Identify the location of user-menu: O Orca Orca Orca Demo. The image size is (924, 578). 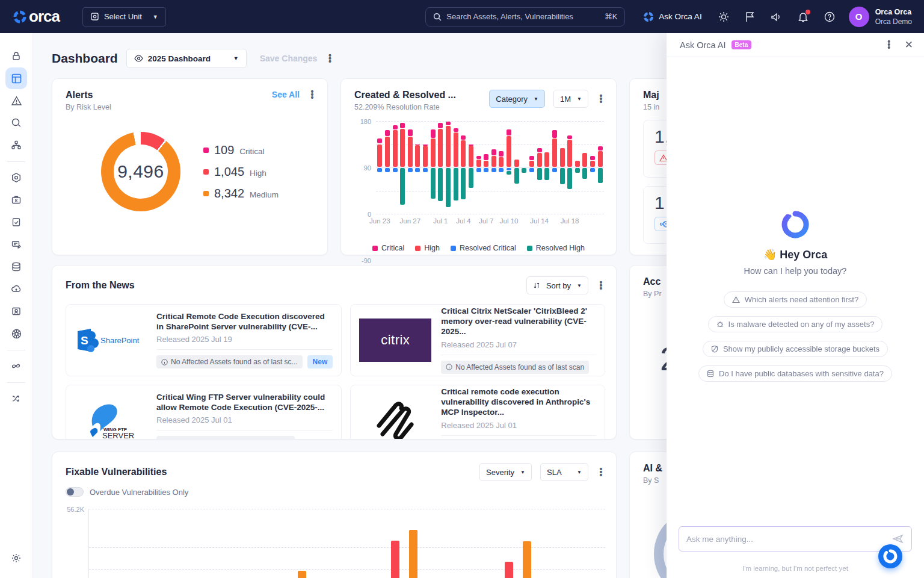
(881, 17).